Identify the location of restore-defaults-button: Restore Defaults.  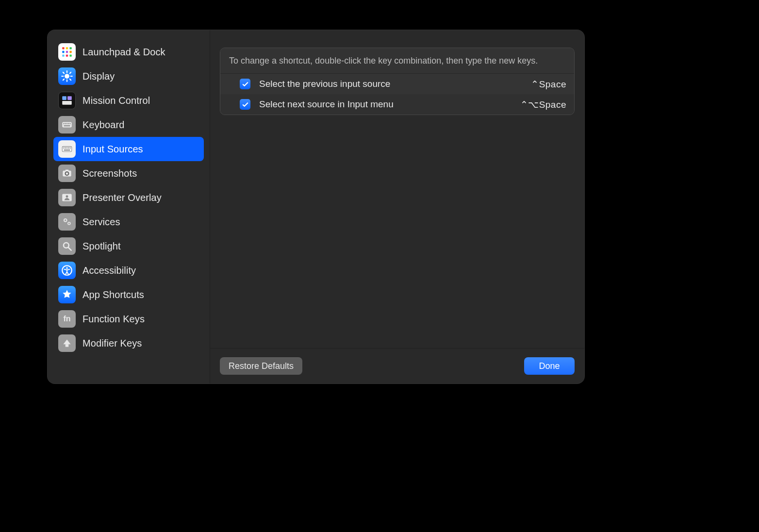
(261, 366).